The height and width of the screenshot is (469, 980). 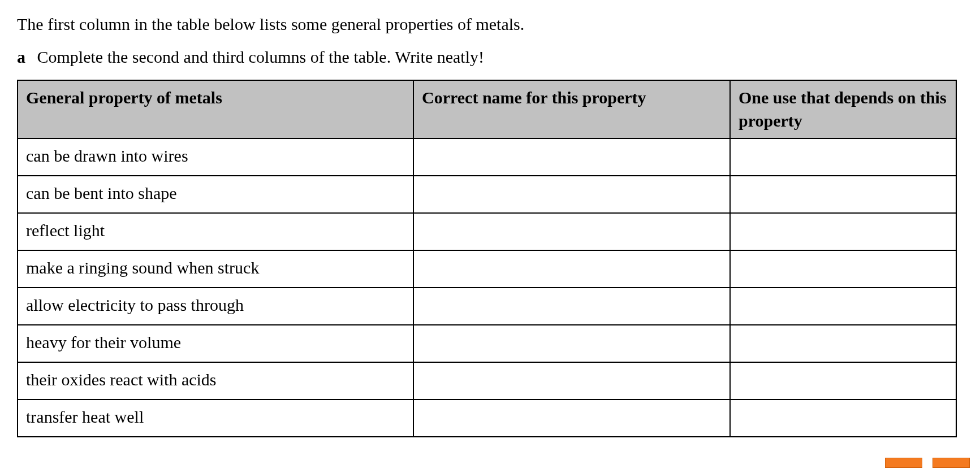 I want to click on header-correct-name: Correct name for this property, so click(x=572, y=110).